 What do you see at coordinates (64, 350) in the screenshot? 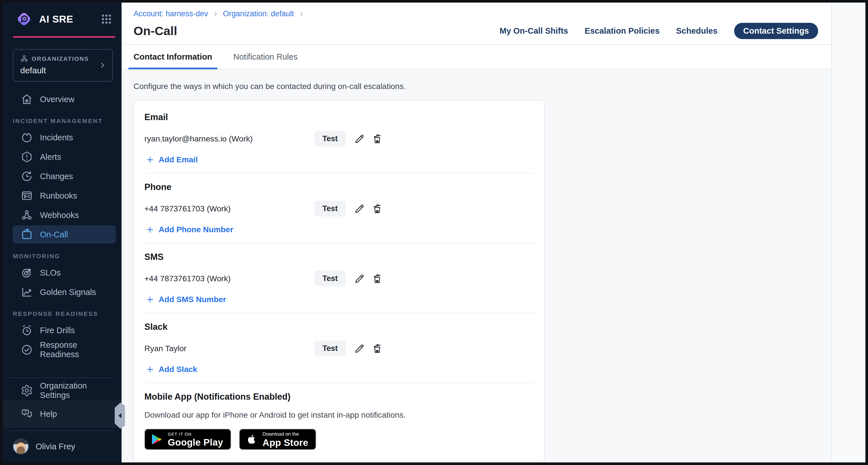
I see `sidebar-item-response-readiness: Response Readiness` at bounding box center [64, 350].